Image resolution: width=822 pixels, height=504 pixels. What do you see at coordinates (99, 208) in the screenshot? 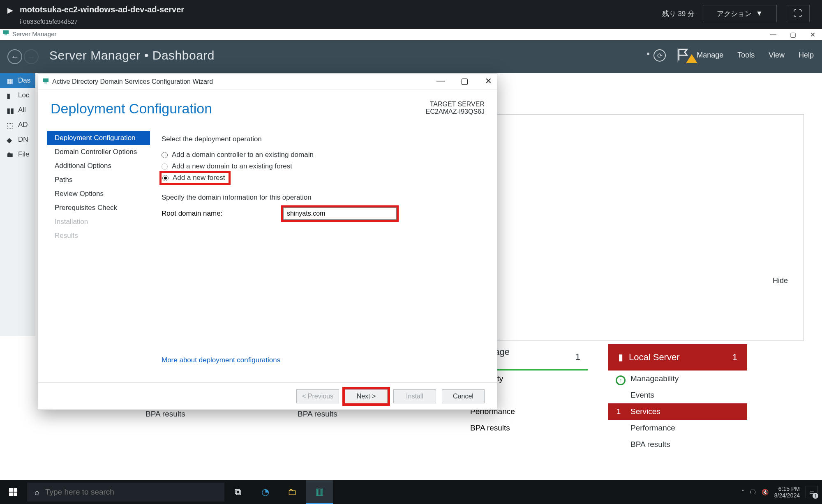
I see `nav-step-prereq: Prerequisites Check` at bounding box center [99, 208].